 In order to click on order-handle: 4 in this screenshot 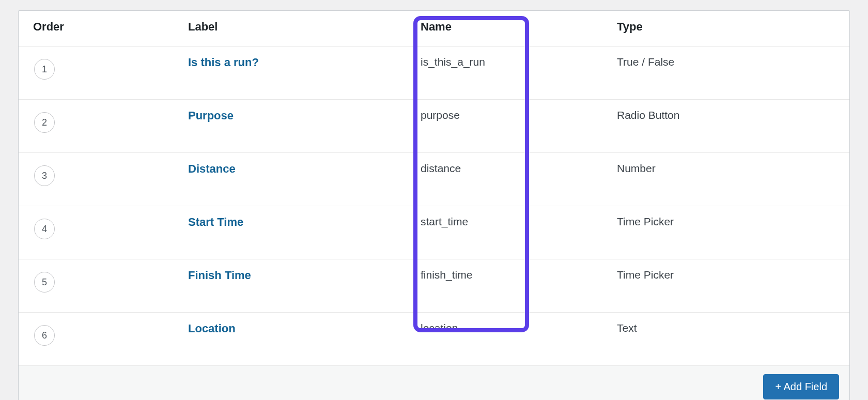, I will do `click(44, 229)`.